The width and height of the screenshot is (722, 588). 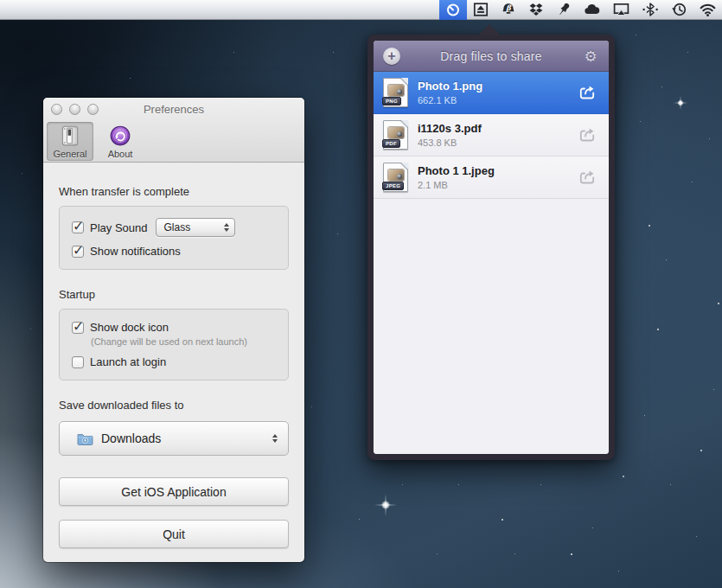 What do you see at coordinates (491, 56) in the screenshot?
I see `popover-title: Drag files to share` at bounding box center [491, 56].